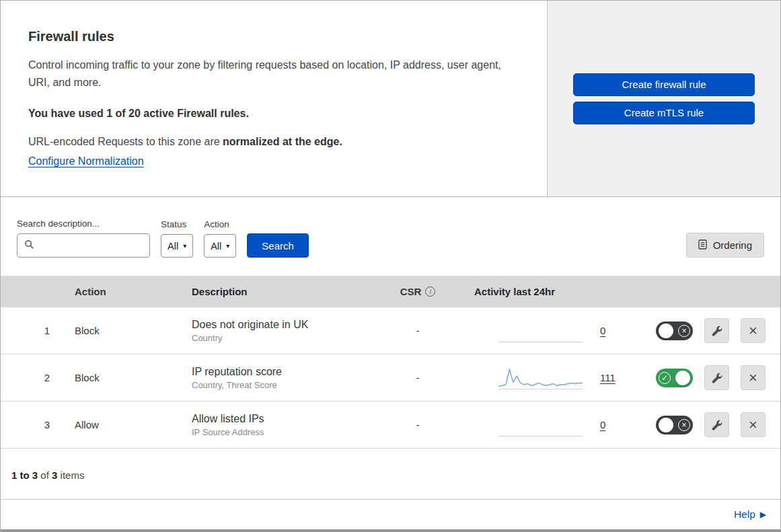 This screenshot has width=781, height=532. I want to click on help-bar: Help ▶, so click(390, 514).